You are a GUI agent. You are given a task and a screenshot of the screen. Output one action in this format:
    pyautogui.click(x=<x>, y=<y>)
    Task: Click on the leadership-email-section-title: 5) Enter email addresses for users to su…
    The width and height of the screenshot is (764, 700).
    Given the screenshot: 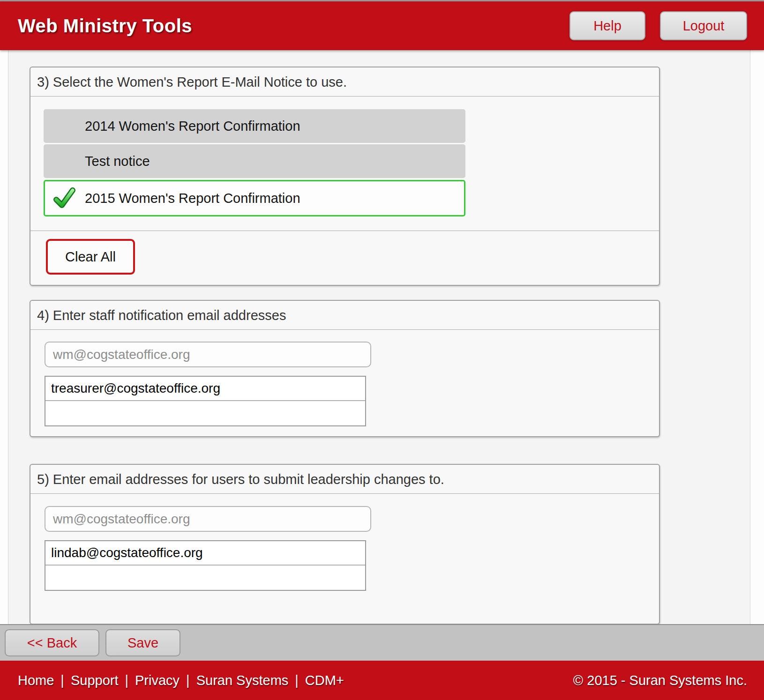 What is the action you would take?
    pyautogui.click(x=345, y=479)
    